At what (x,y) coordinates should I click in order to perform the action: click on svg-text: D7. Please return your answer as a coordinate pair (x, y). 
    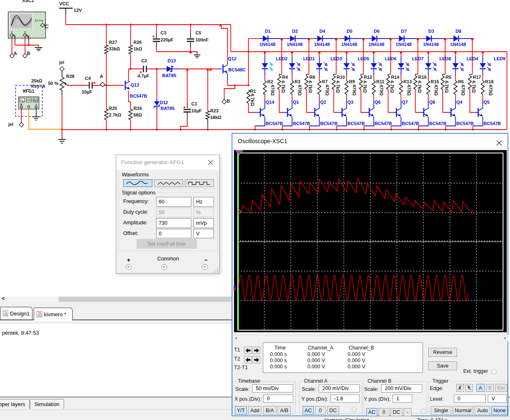
    Looking at the image, I should click on (404, 31).